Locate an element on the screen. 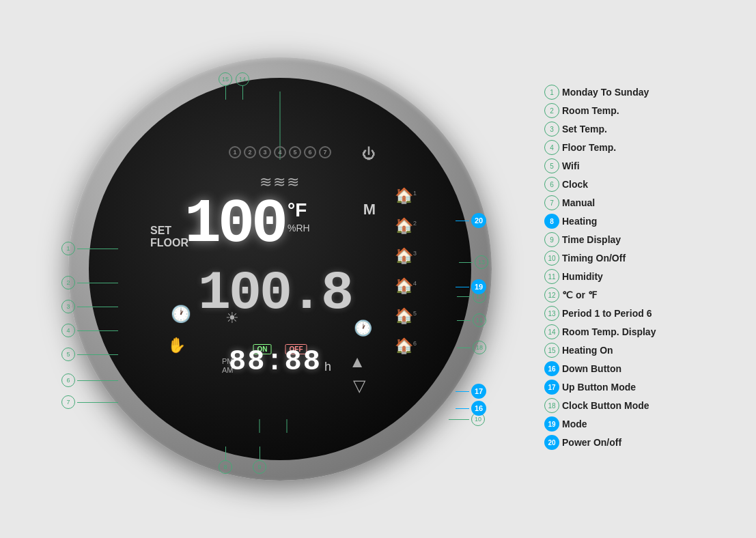  day-5: 5 is located at coordinates (295, 152).